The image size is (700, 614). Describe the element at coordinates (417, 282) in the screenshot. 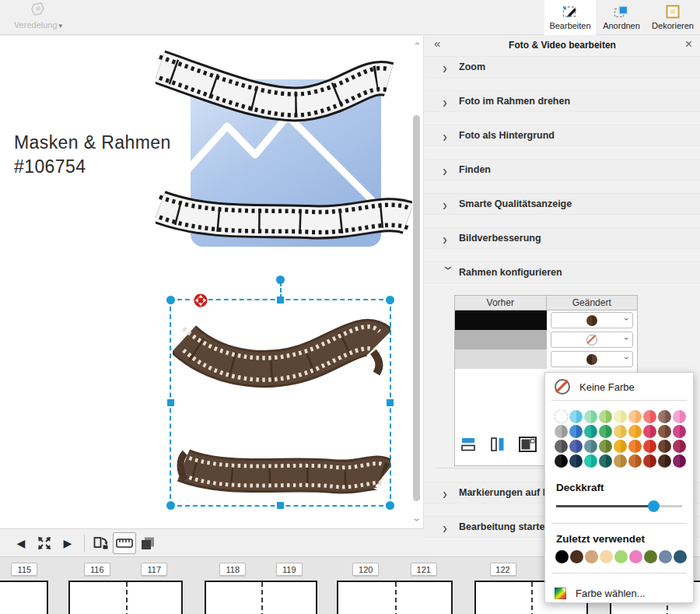

I see `canvas-vertical-scrollbar: › ›` at that location.